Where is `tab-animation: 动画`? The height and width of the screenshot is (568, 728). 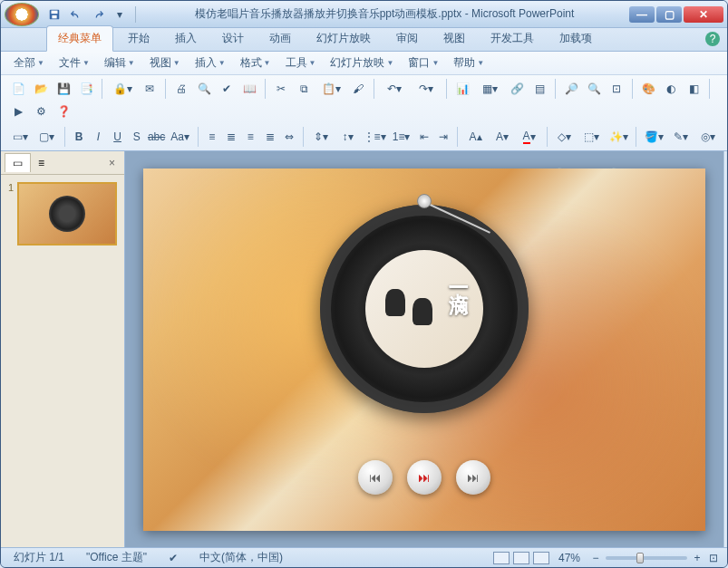
tab-animation: 动画 is located at coordinates (280, 38).